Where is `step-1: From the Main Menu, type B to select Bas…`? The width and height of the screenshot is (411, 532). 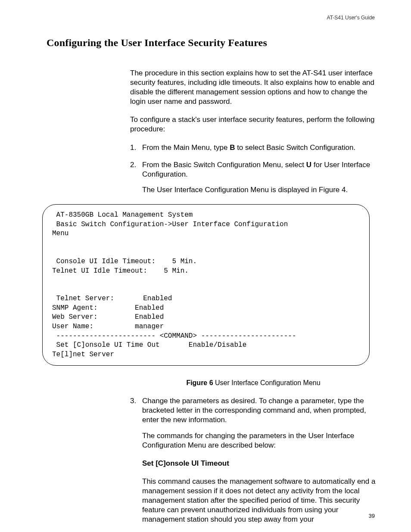
step-1: From the Main Menu, type B to select Bas… is located at coordinates (253, 148).